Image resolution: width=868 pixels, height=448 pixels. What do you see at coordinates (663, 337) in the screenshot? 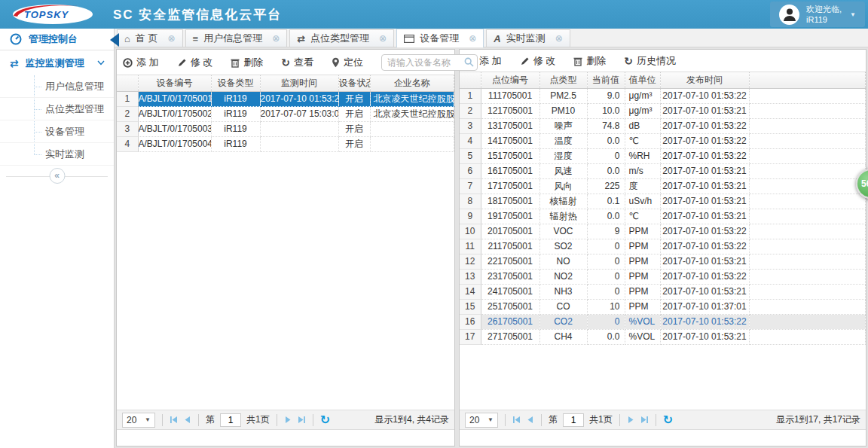
I see `table-row: 17271705001CH40.0%VOL2017-07-10 01:53:21` at bounding box center [663, 337].